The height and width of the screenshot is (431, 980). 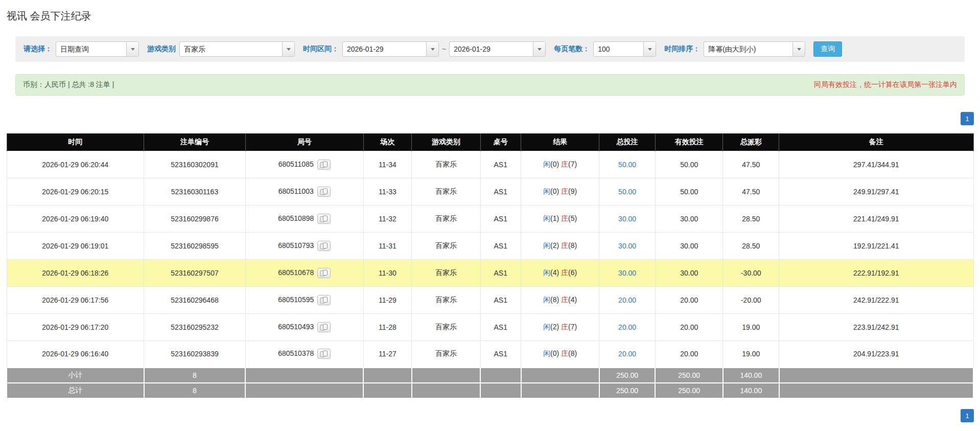 What do you see at coordinates (560, 191) in the screenshot?
I see `cell-result: 闲(0) 庄(9)` at bounding box center [560, 191].